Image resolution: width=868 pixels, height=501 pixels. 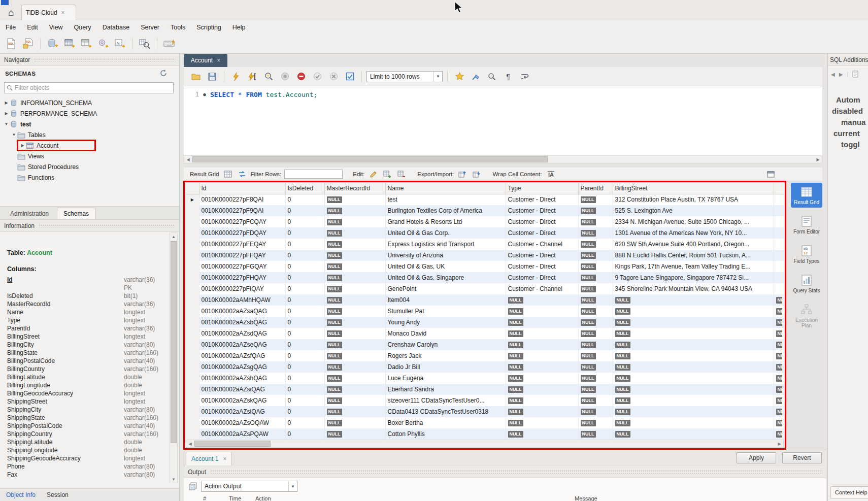 I want to click on editor-h-scrollbar: ◀ ▶, so click(x=503, y=159).